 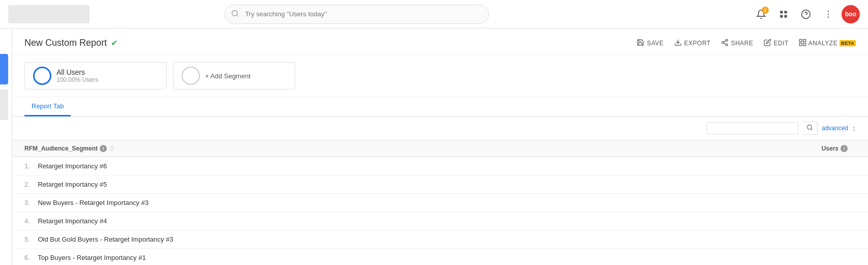 I want to click on advanced-link: advanced, so click(x=835, y=128).